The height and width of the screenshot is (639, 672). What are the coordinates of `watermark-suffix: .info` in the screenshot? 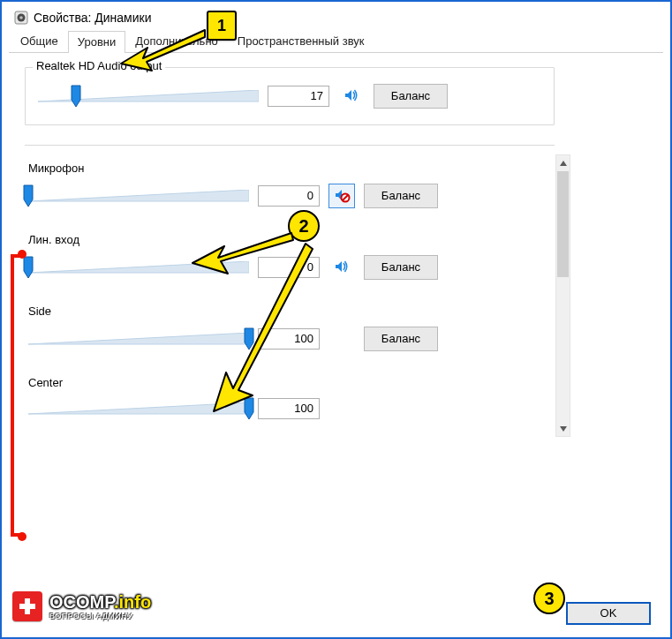 It's located at (132, 602).